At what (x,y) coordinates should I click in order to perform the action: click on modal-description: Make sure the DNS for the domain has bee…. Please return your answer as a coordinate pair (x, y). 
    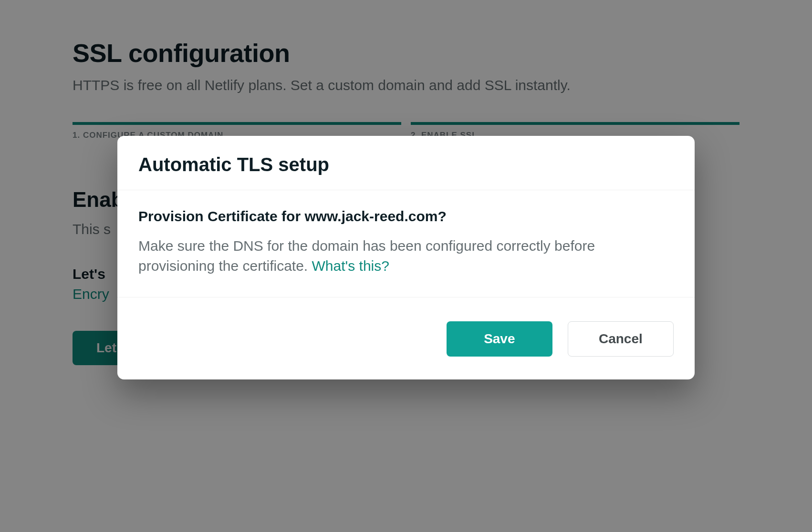
    Looking at the image, I should click on (406, 256).